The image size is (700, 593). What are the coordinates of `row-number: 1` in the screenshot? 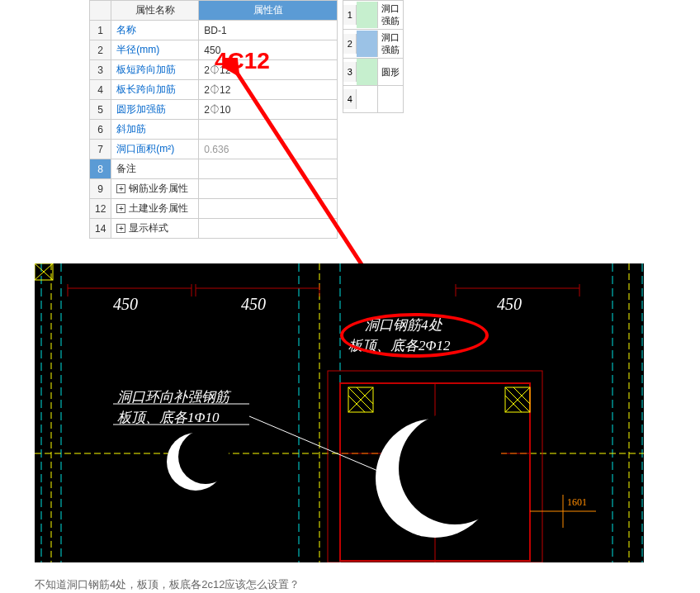 It's located at (101, 31).